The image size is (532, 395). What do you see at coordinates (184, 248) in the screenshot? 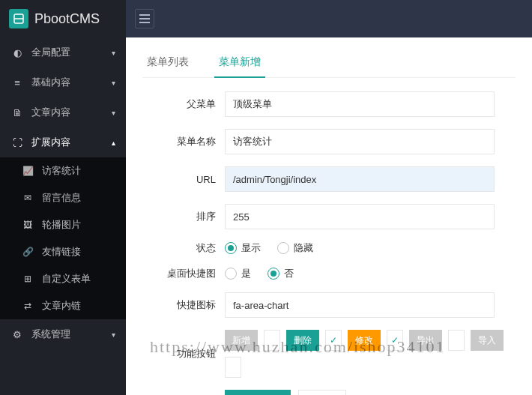
I see `label-status: 状态` at bounding box center [184, 248].